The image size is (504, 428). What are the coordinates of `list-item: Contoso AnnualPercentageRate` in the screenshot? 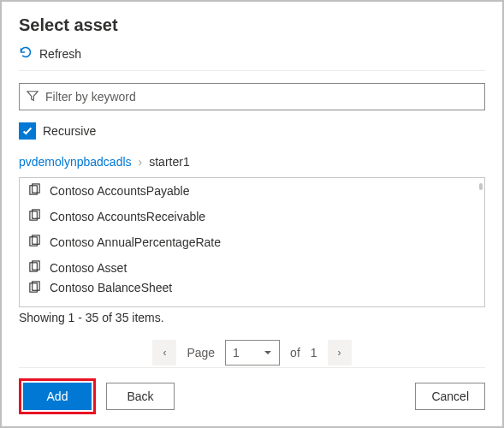 It's located at (252, 242).